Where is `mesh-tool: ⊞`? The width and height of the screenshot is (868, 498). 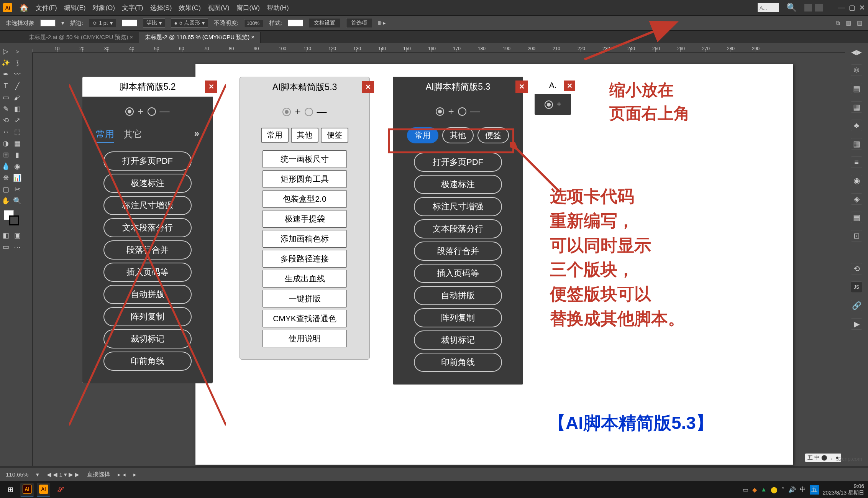 mesh-tool: ⊞ is located at coordinates (6, 155).